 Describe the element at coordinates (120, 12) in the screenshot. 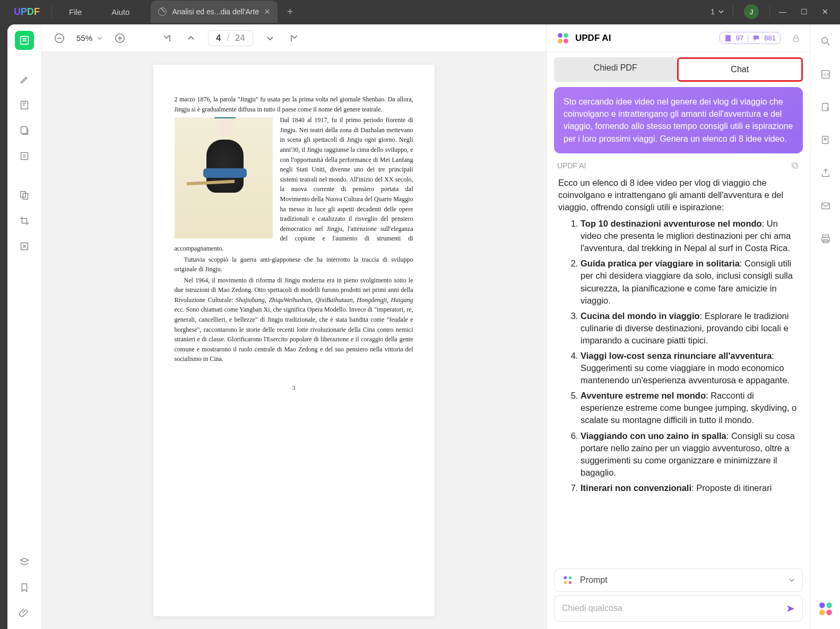

I see `menu-help: Aiuto` at that location.